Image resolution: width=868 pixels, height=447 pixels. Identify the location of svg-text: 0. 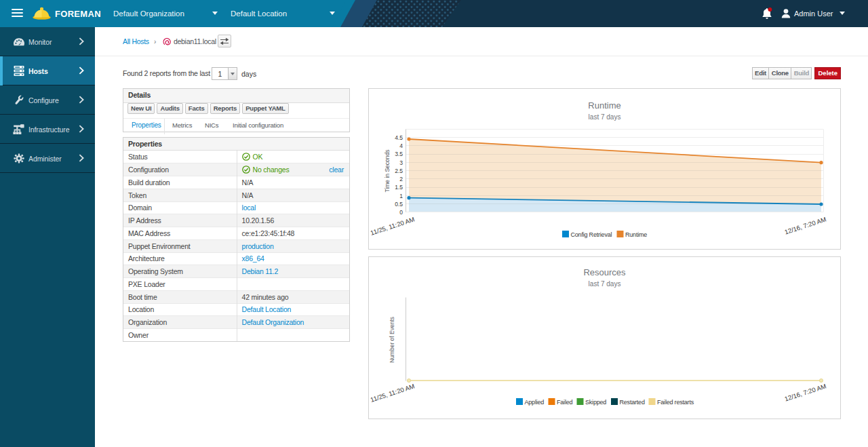
(401, 212).